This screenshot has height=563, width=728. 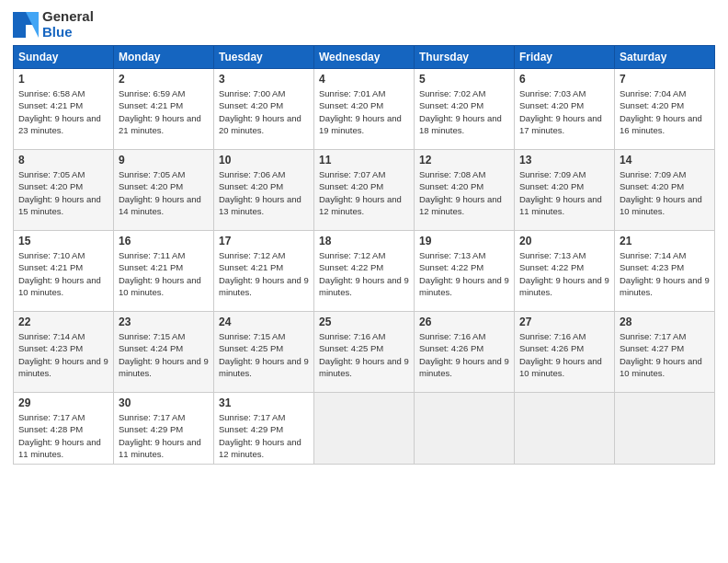 What do you see at coordinates (364, 109) in the screenshot?
I see `calendar-cell: 4Sunrise: 7:01 AMSunset: 4:20 PMDaylight…` at bounding box center [364, 109].